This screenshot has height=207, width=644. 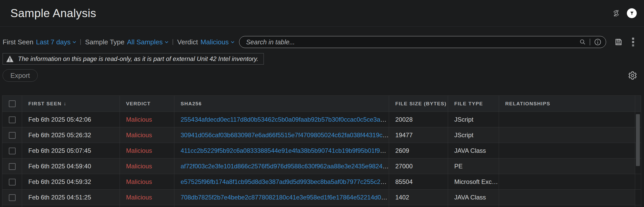 What do you see at coordinates (138, 59) in the screenshot?
I see `notice-text: The information on this page is read-onl…` at bounding box center [138, 59].